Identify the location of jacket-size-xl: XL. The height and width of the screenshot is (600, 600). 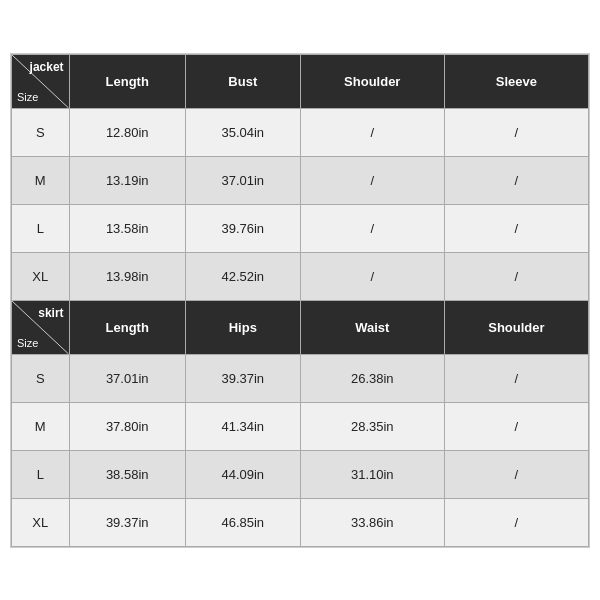
(41, 276).